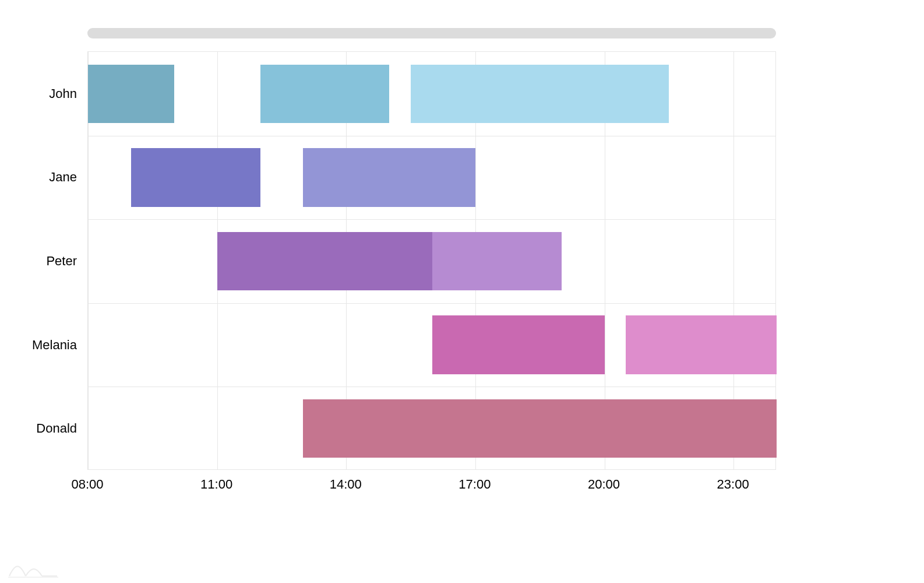 This screenshot has height=583, width=924. Describe the element at coordinates (38, 429) in the screenshot. I see `y-axis-label: Donald` at that location.